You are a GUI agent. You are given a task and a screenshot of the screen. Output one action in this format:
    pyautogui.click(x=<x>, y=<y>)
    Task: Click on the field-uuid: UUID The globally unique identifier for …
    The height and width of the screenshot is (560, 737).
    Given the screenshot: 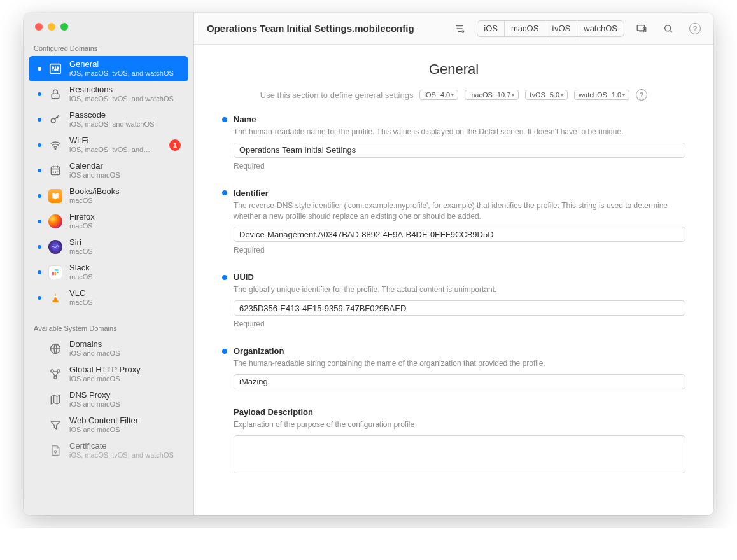 What is the action you would take?
    pyautogui.click(x=454, y=300)
    